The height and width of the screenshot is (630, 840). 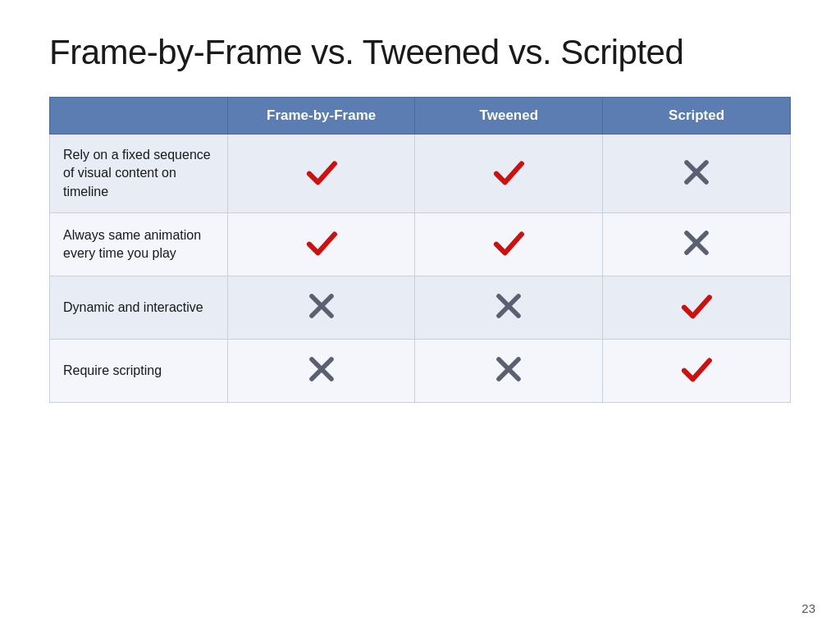 I want to click on slide-number: 23, so click(x=809, y=609).